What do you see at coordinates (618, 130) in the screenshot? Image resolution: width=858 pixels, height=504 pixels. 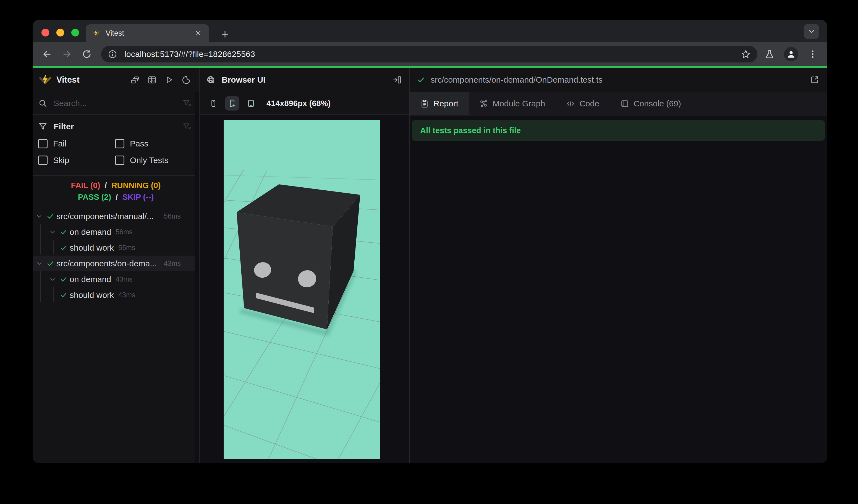 I see `all-tests-passed-banner: All tests passed in this file` at bounding box center [618, 130].